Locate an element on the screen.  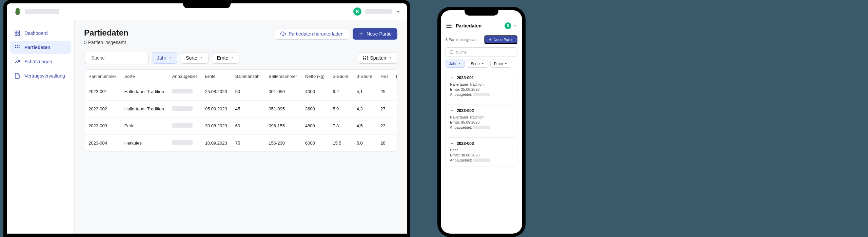
th-anbaugebiet: Anbaugebiet is located at coordinates (184, 77).